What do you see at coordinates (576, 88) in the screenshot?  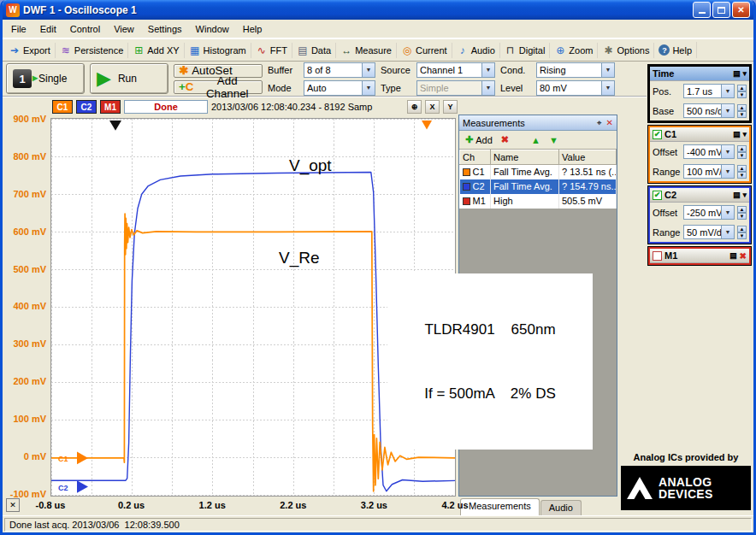 I see `level-select: 80 mV▼` at bounding box center [576, 88].